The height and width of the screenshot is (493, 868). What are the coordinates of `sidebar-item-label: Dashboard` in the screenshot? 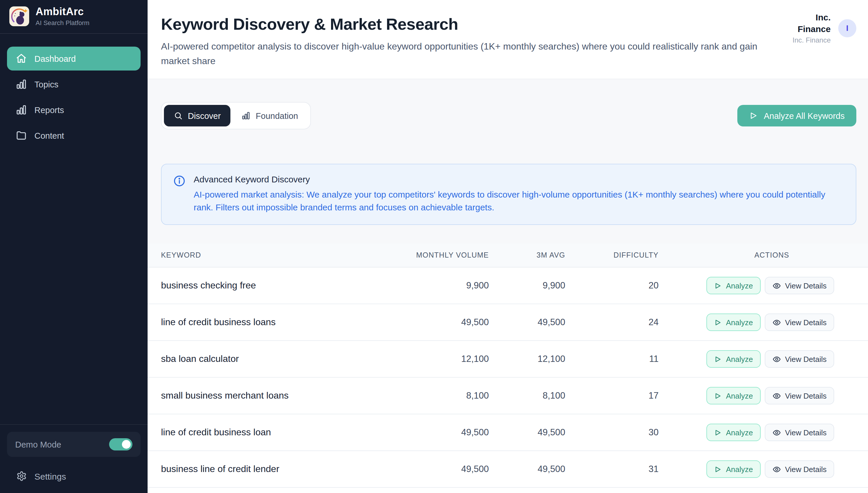 It's located at (55, 59).